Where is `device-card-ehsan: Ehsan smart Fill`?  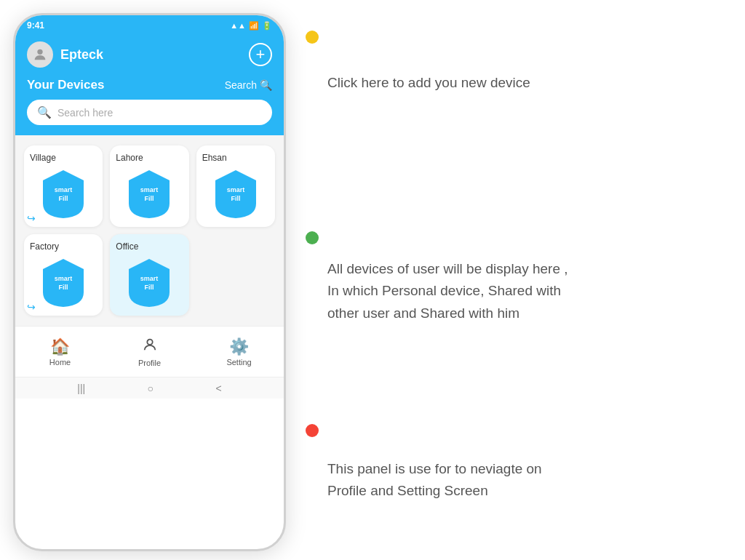 device-card-ehsan: Ehsan smart Fill is located at coordinates (236, 186).